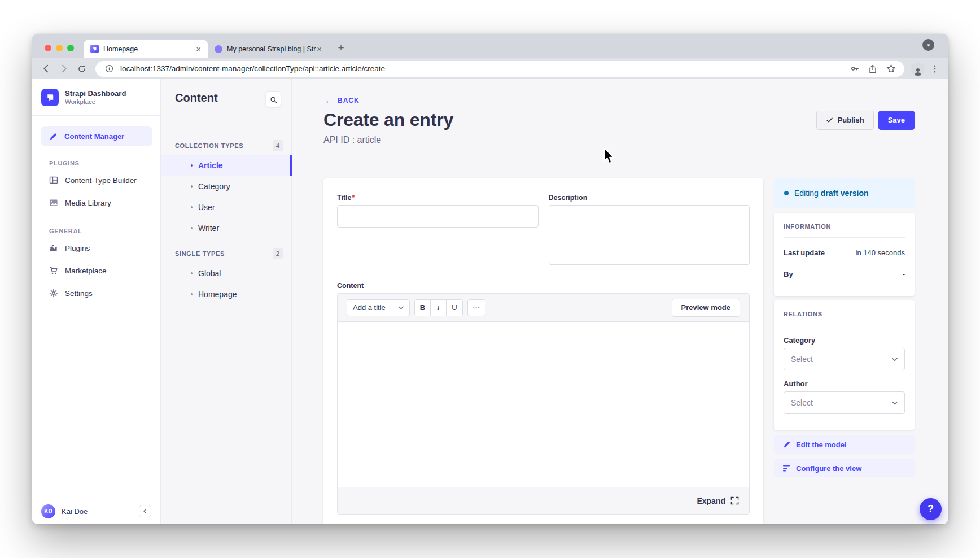 Image resolution: width=980 pixels, height=558 pixels. Describe the element at coordinates (46, 69) in the screenshot. I see `back-icon` at that location.